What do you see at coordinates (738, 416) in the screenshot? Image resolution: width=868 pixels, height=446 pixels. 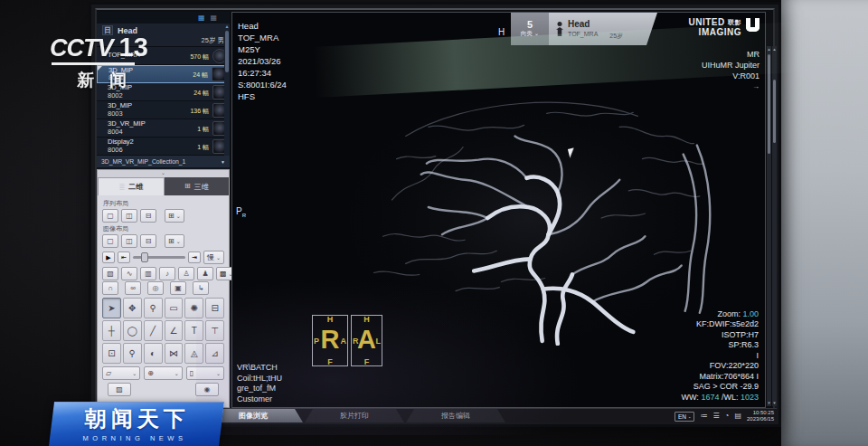 I see `workbox-icon: ▤` at bounding box center [738, 416].